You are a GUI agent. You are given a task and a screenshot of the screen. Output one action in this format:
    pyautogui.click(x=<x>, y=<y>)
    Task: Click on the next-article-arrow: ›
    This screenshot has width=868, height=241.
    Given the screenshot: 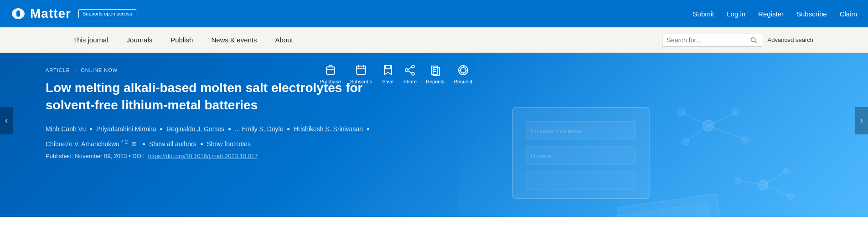 What is the action you would take?
    pyautogui.click(x=862, y=121)
    